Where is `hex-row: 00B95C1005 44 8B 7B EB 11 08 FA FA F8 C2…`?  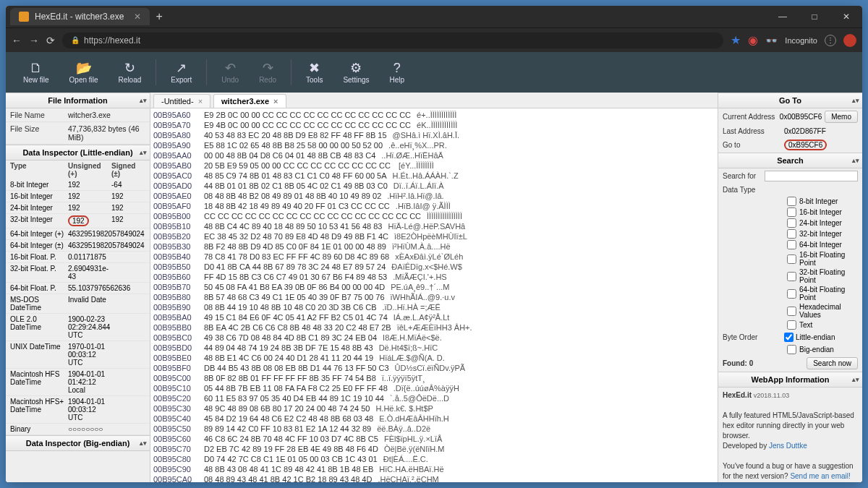 hex-row: 00B95C1005 44 8B 7B EB 11 08 FA FA F8 C2… is located at coordinates (434, 388).